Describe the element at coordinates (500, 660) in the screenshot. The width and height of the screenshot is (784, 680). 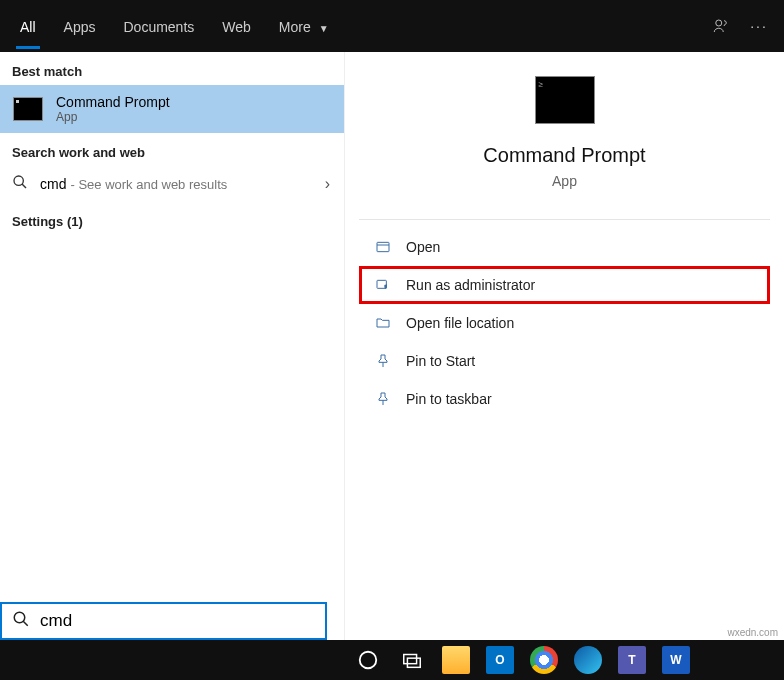
I see `outlook-icon: O` at that location.